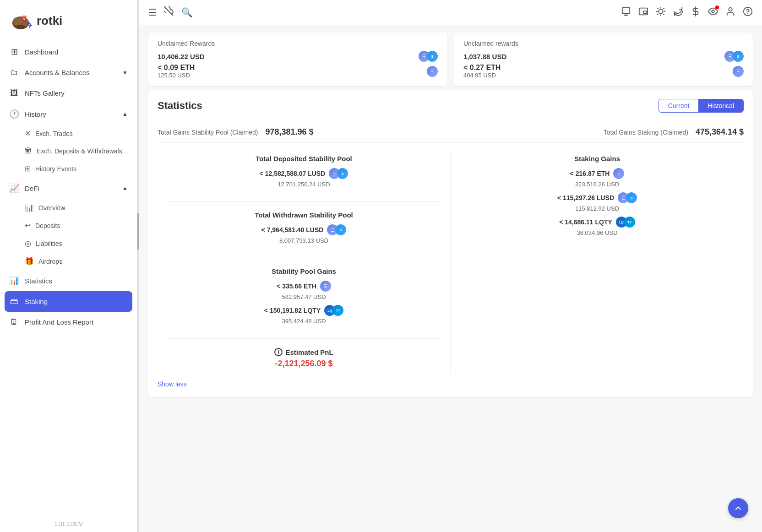 The image size is (762, 532). Describe the element at coordinates (597, 184) in the screenshot. I see `staking-eth-usd: 323,516.26 USD` at that location.